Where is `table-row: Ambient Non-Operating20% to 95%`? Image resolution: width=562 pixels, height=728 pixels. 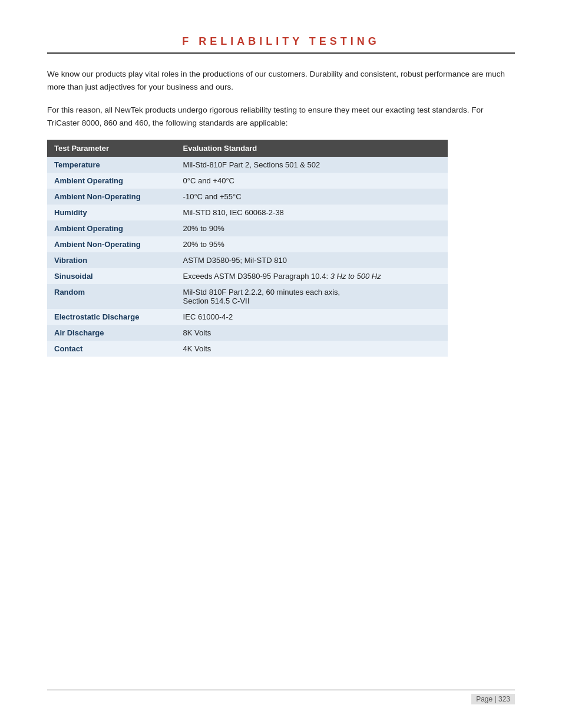
table-row: Ambient Non-Operating20% to 95% is located at coordinates (247, 244).